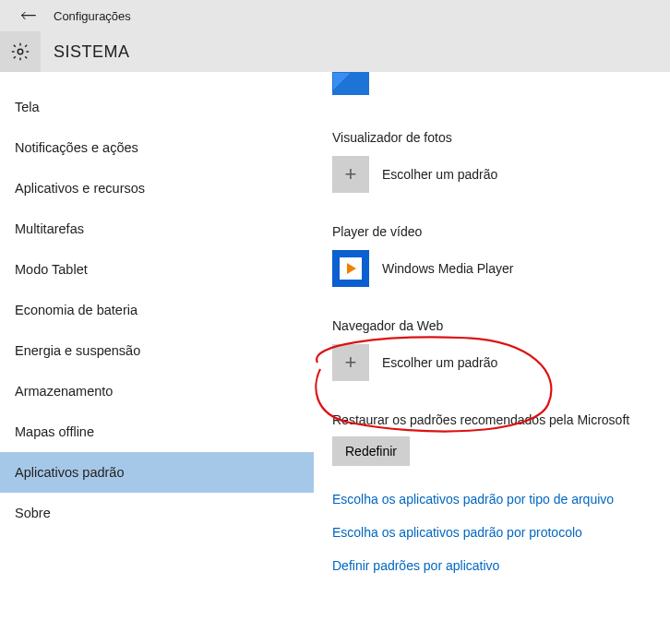 Image resolution: width=670 pixels, height=644 pixels. What do you see at coordinates (157, 269) in the screenshot?
I see `sidebar-item-4: Modo Tablet` at bounding box center [157, 269].